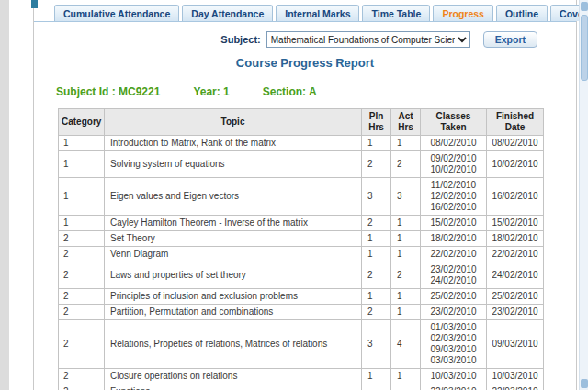 This screenshot has height=390, width=588. What do you see at coordinates (515, 123) in the screenshot?
I see `column-header: Finished Date` at bounding box center [515, 123].